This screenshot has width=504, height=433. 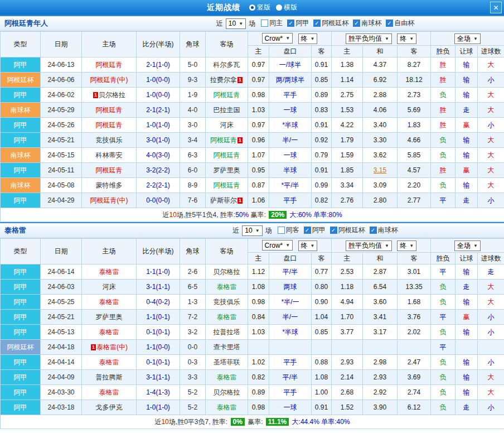 What do you see at coordinates (227, 110) in the screenshot?
I see `away-team-link: 巴拉圭国` at bounding box center [227, 110].